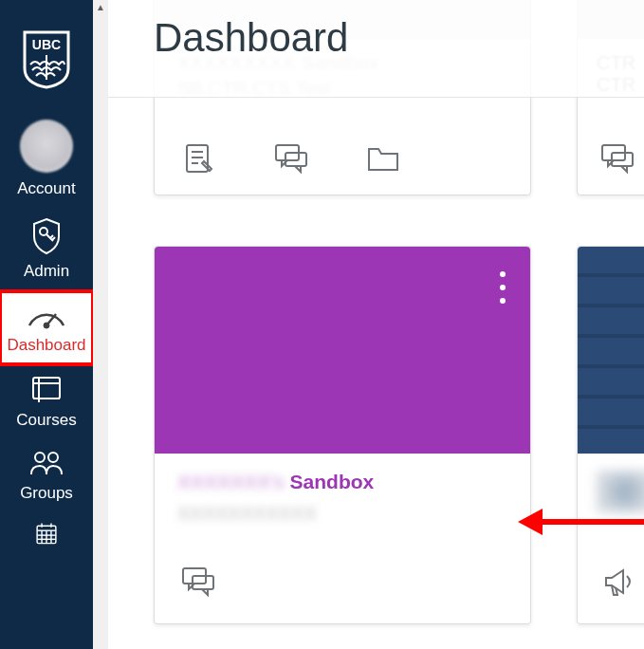 The width and height of the screenshot is (644, 649). Describe the element at coordinates (617, 584) in the screenshot. I see `announcements-icon` at that location.